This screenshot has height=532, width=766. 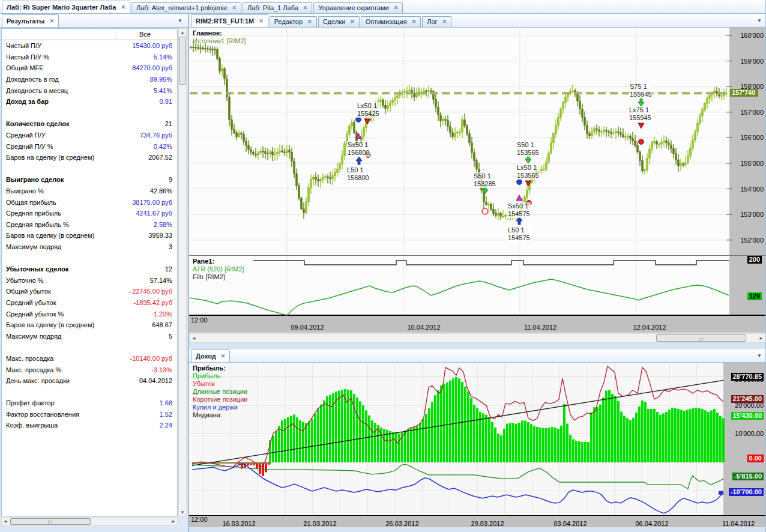 I want to click on workspace-tabbar: Лаб: Ri Super Mario 3quarter Лаба✕Лаб: A…, so click(x=383, y=7).